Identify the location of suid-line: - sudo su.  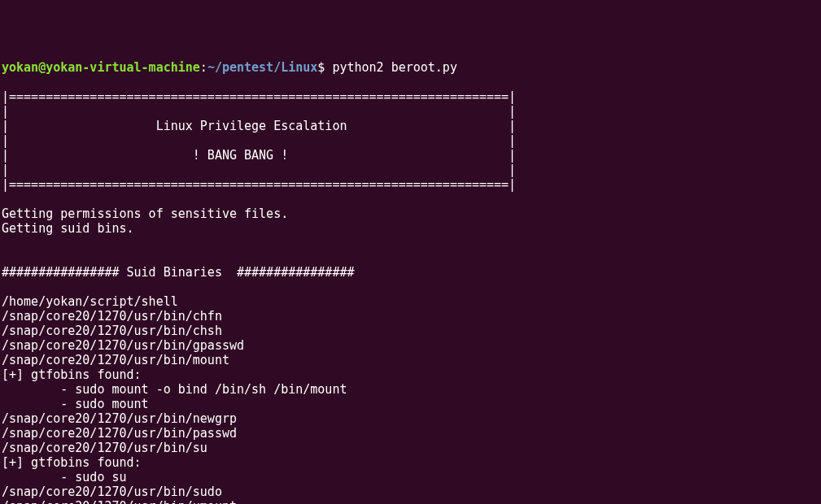
(410, 477).